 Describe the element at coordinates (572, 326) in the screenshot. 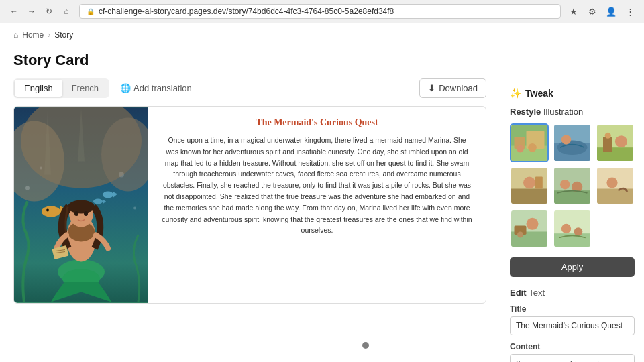

I see `title-input` at that location.